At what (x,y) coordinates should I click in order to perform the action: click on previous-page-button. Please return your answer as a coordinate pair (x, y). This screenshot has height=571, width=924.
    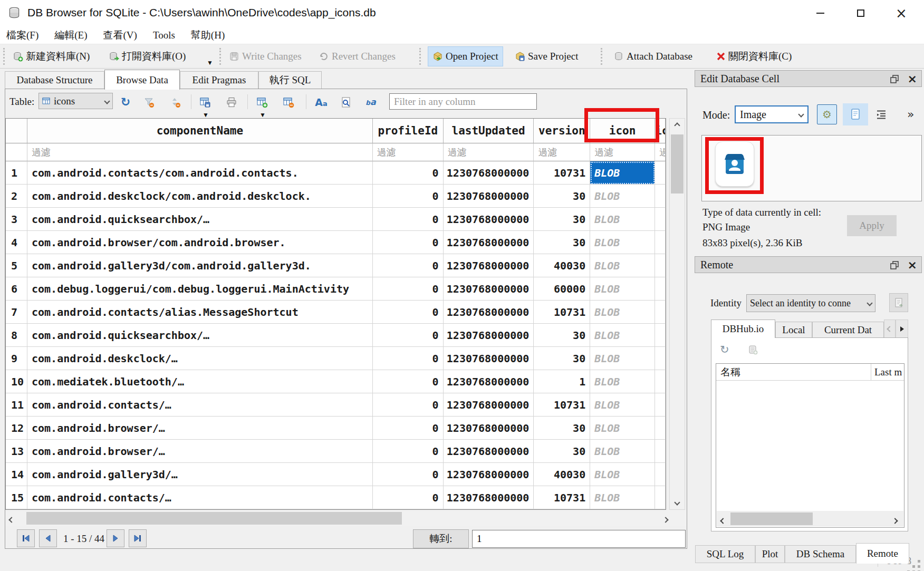
    Looking at the image, I should click on (48, 538).